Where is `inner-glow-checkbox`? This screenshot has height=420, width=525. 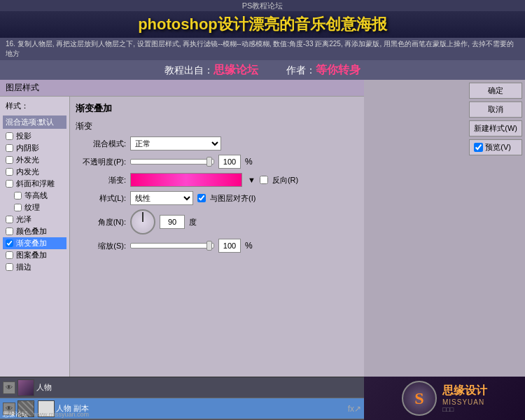 inner-glow-checkbox is located at coordinates (10, 172).